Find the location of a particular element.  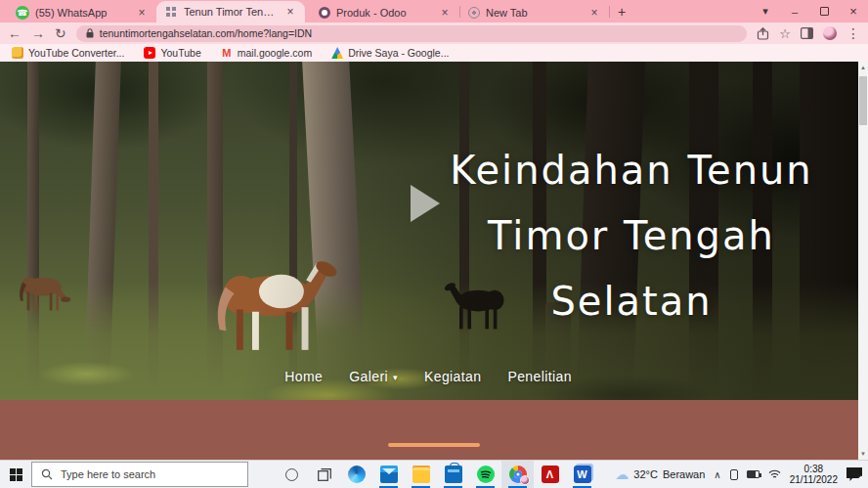

carousel-indicator is located at coordinates (434, 445).